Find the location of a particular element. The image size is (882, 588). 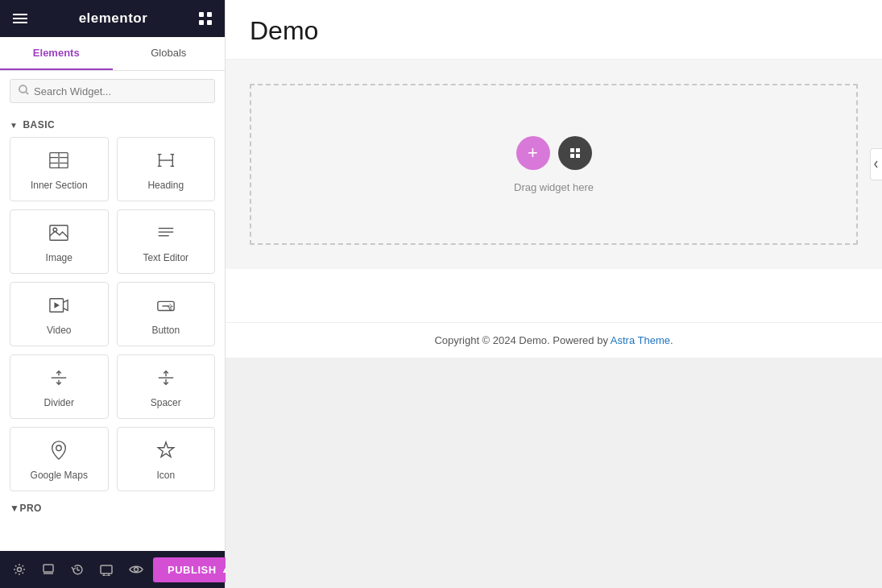

widget-divider-label: Divider is located at coordinates (60, 403).